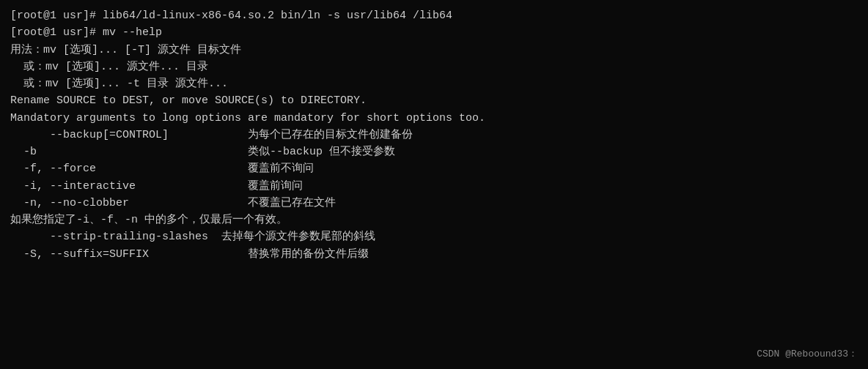  What do you see at coordinates (434, 83) in the screenshot?
I see `terminal-line: 或：mv [选项]... -t 目录 源文件...` at bounding box center [434, 83].